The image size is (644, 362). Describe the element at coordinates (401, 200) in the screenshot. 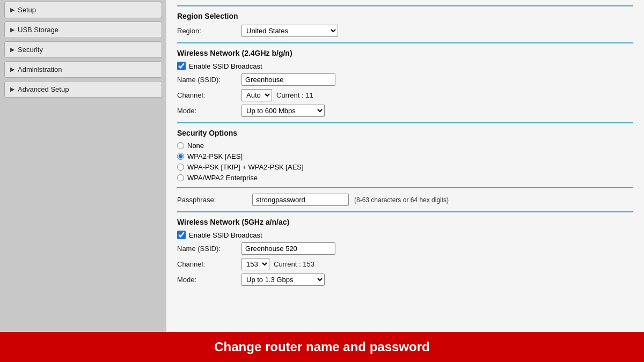

I see `passphrase-hint: (8-63 characters or 64 hex digits)` at that location.